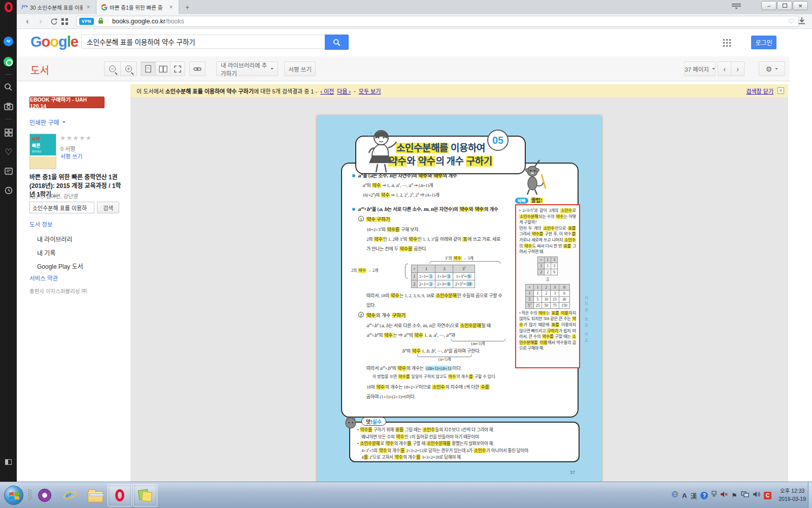 The height and width of the screenshot is (508, 812). What do you see at coordinates (724, 40) in the screenshot?
I see `apps-grid-icon` at bounding box center [724, 40].